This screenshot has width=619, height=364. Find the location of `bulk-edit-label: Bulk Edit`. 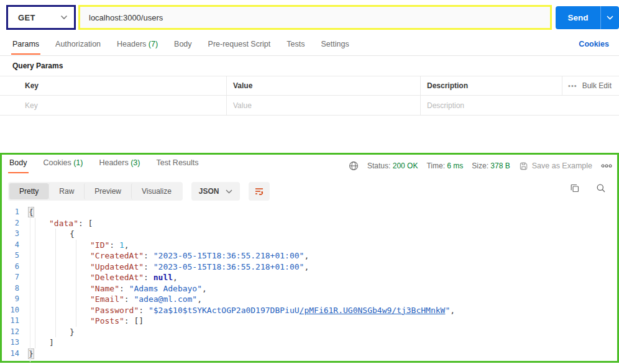

bulk-edit-label: Bulk Edit is located at coordinates (597, 86).